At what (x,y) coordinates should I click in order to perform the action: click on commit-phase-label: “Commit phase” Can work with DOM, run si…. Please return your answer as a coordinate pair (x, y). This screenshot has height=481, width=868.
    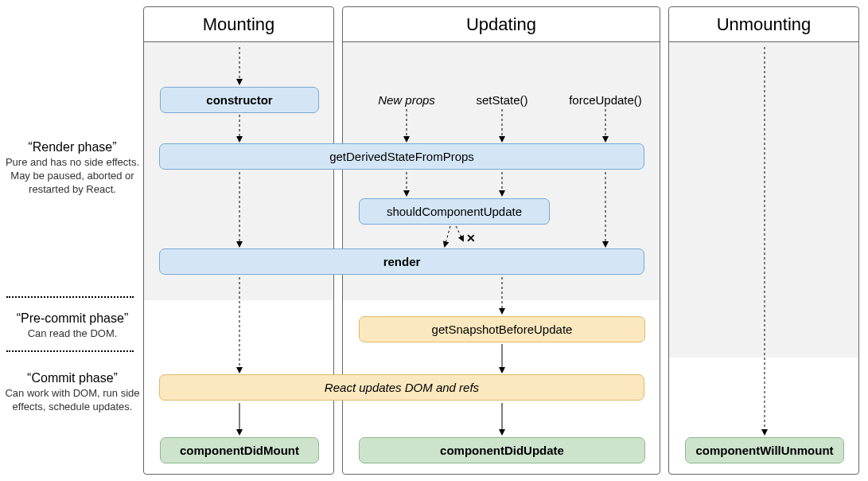
    Looking at the image, I should click on (72, 392).